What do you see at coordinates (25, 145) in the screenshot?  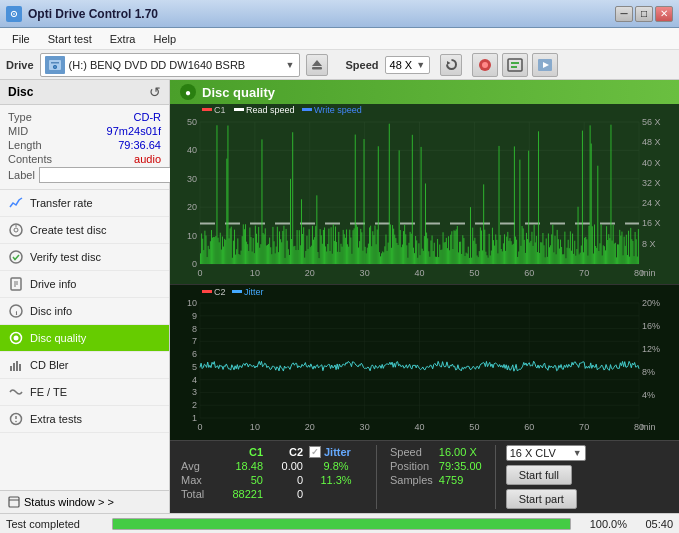 I see `length-label: Length` at bounding box center [25, 145].